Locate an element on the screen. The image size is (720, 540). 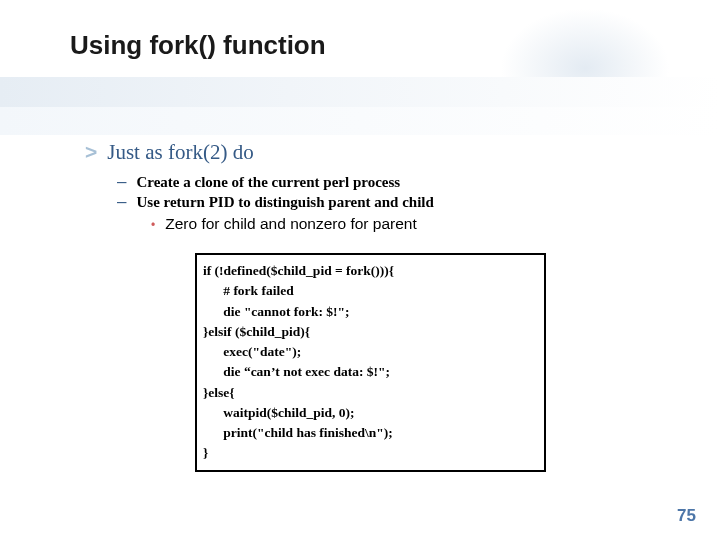
bullet-level2: – Use return PID to distinguish parent a… is located at coordinates (388, 202).